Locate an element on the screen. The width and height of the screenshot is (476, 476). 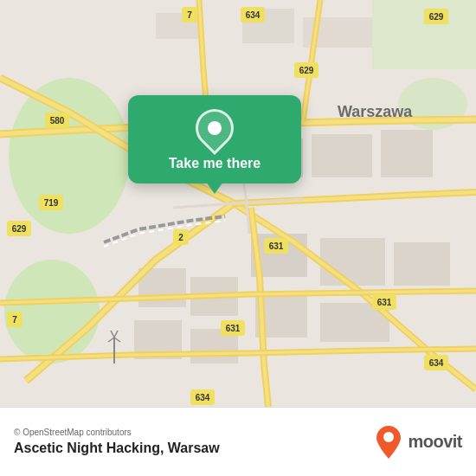
osm-attribution: © OpenStreetMap contributors is located at coordinates (117, 433).